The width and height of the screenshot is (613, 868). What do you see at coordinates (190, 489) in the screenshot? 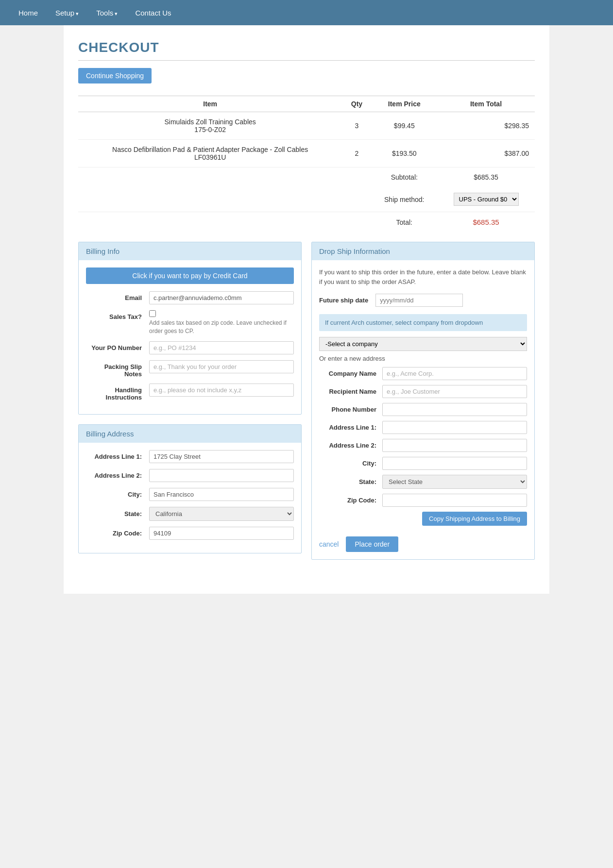
I see `billing-address-section: Billing Address Address Line 1: Address …` at bounding box center [190, 489].